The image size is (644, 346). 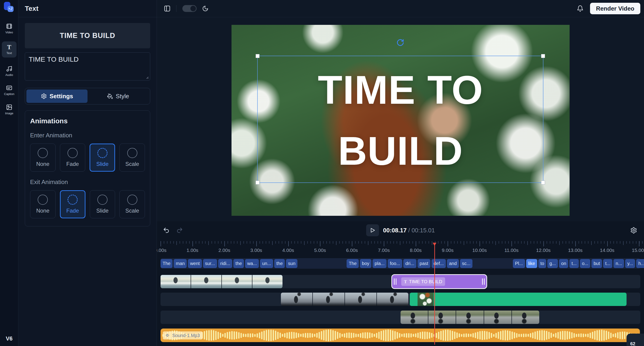 I want to click on caption-word-chip: and, so click(x=453, y=263).